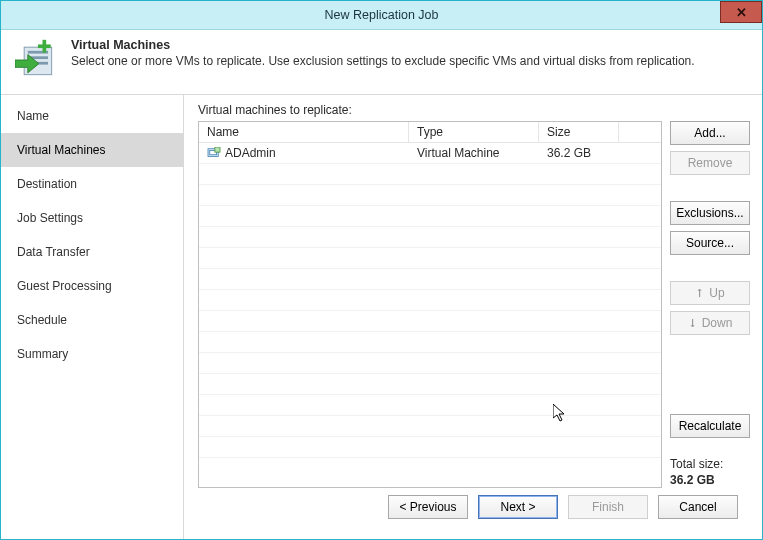  Describe the element at coordinates (710, 293) in the screenshot. I see `up-button: 🠕Up` at that location.